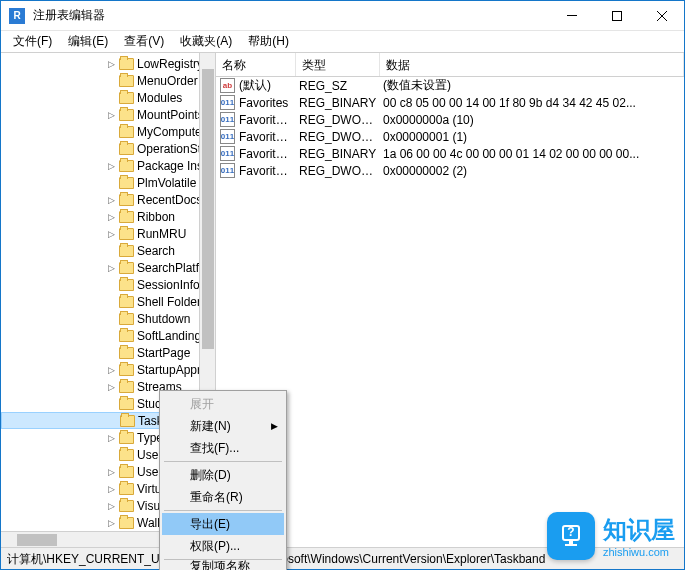 The width and height of the screenshot is (685, 570). I want to click on tree-item: Shell Folders, so click(108, 302).